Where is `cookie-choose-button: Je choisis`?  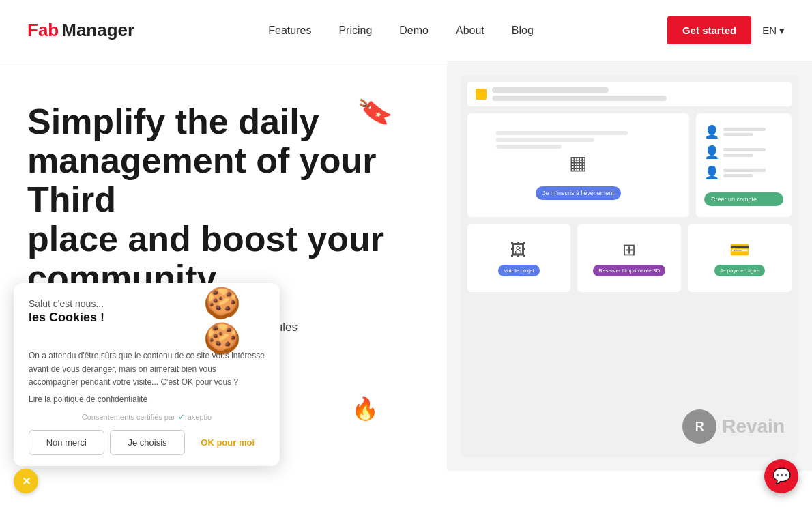 cookie-choose-button: Je choisis is located at coordinates (147, 442).